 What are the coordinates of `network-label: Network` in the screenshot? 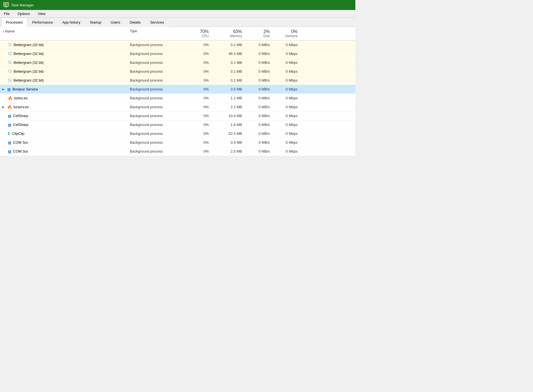 It's located at (286, 36).